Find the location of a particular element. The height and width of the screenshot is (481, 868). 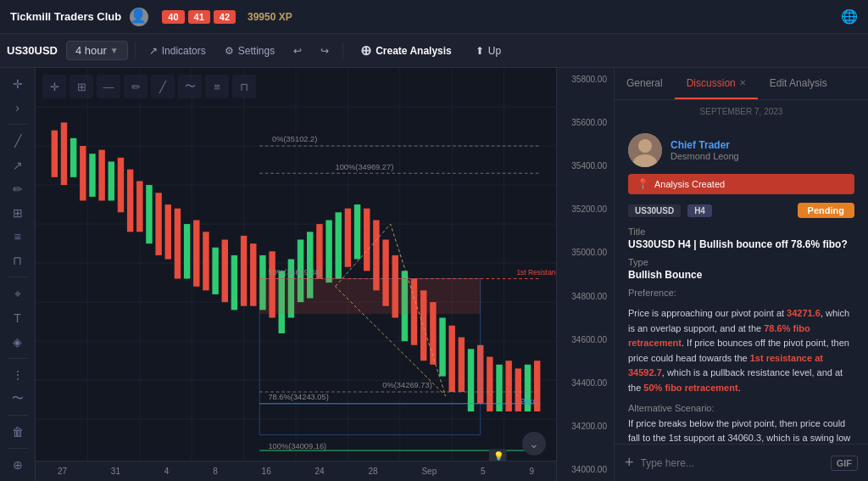

layers-icon: ⊕ is located at coordinates (18, 465).